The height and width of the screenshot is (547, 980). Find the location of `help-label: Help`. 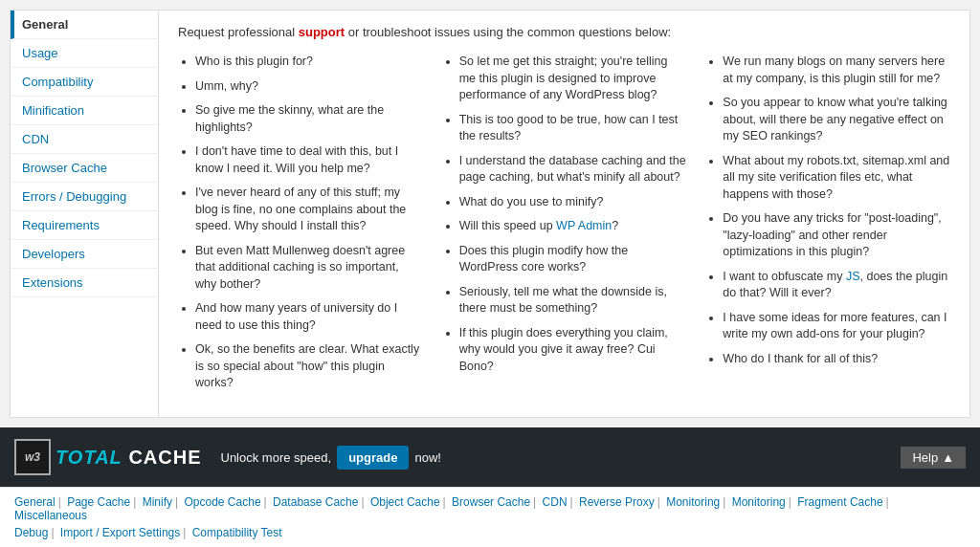

help-label: Help is located at coordinates (924, 457).